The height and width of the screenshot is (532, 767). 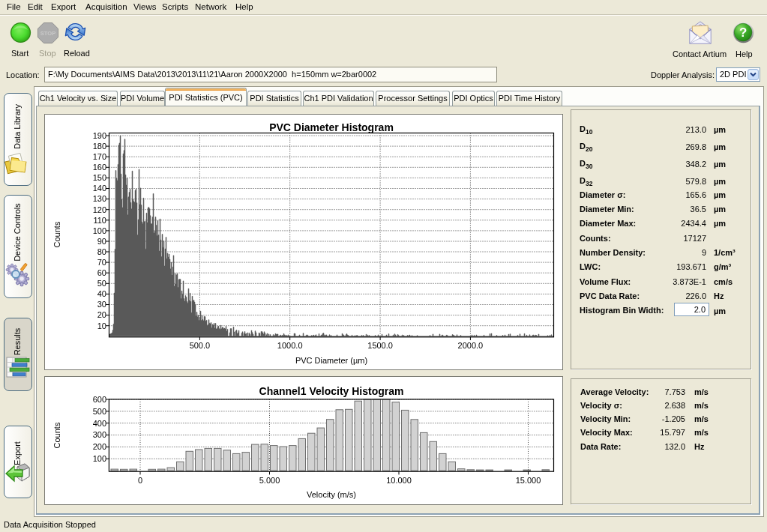 What do you see at coordinates (100, 136) in the screenshot?
I see `svg-text: 190` at bounding box center [100, 136].